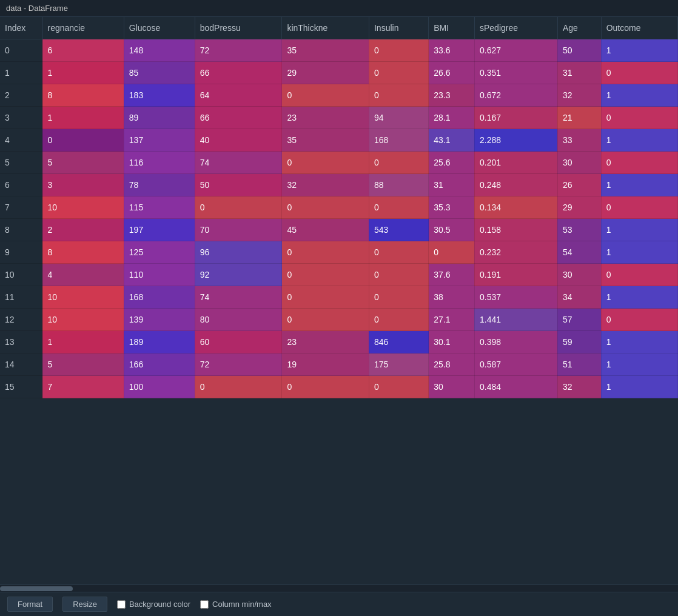 This screenshot has height=616, width=678. Describe the element at coordinates (398, 28) in the screenshot. I see `col-header-5: Insulin` at that location.